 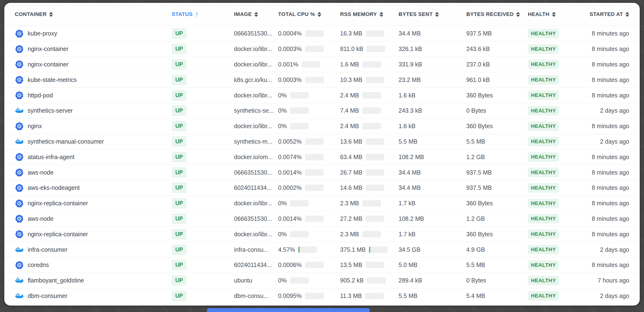 What do you see at coordinates (432, 250) in the screenshot?
I see `bytes-sent-value: 34.5 GB` at bounding box center [432, 250].